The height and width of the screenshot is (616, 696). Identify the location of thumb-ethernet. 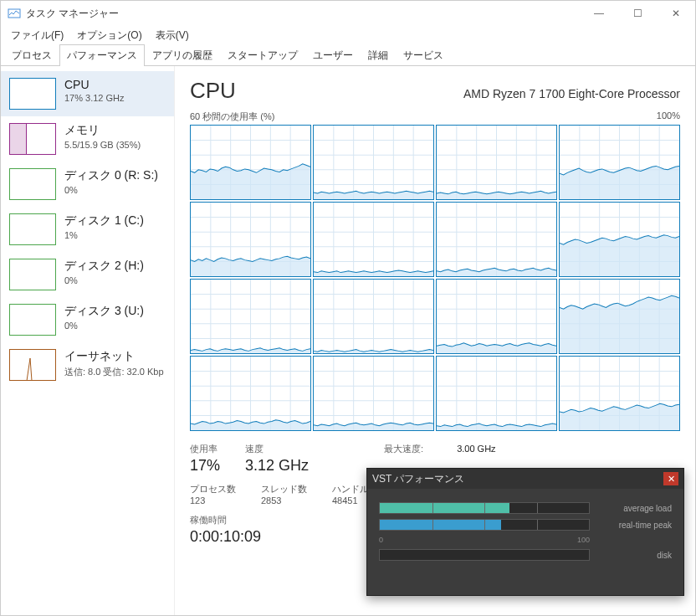
(33, 365).